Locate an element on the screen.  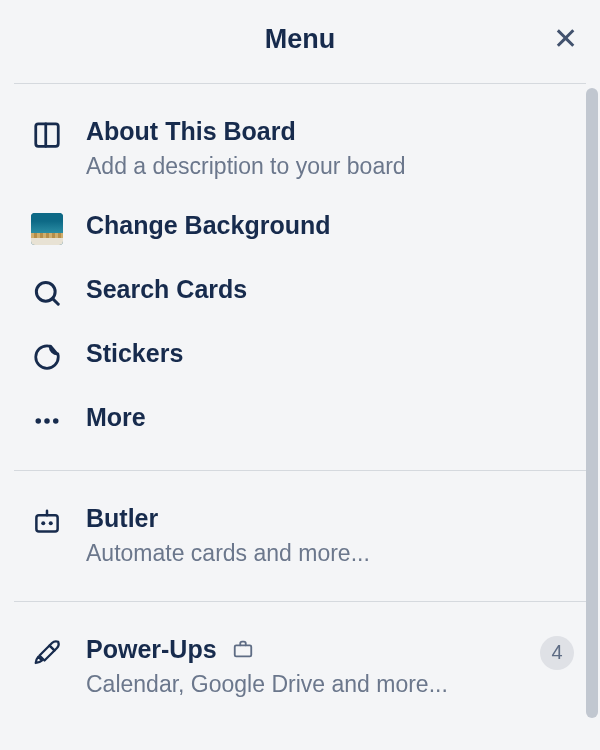
menu-item-butler: Butler Automate cards and more... is located at coordinates (300, 536).